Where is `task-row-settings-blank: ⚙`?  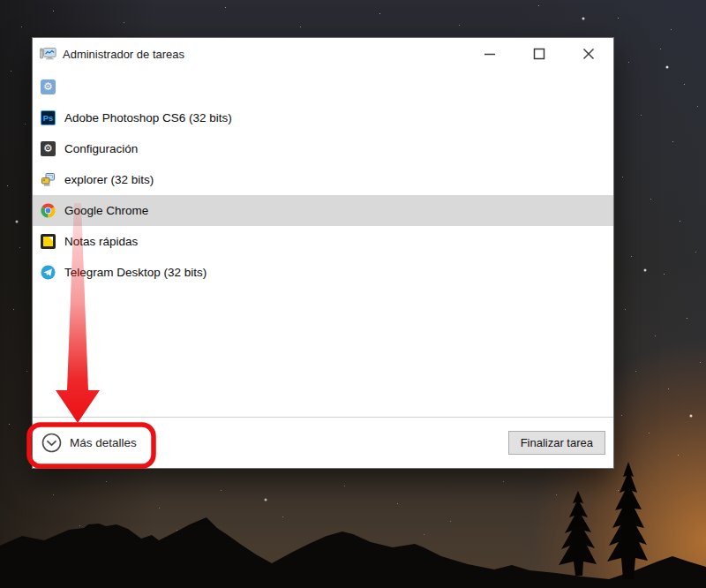 task-row-settings-blank: ⚙ is located at coordinates (323, 87).